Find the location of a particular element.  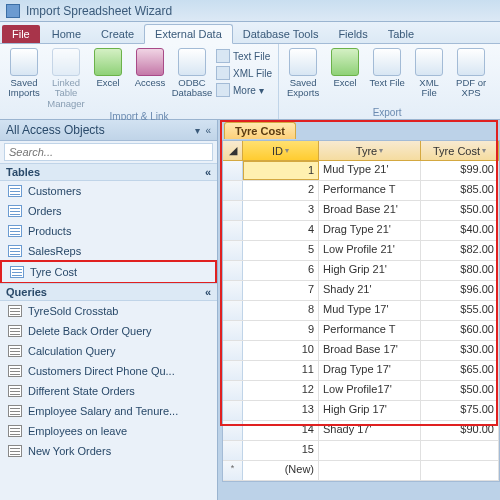

table-row: 12Low Profile17'$50.00 is located at coordinates (361, 391).